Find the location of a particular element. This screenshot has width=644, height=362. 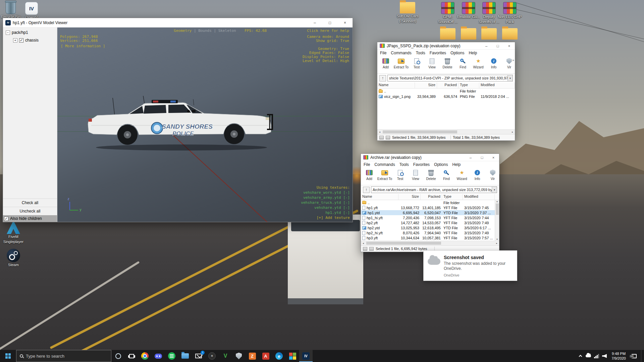

action-center-button: 10 is located at coordinates (634, 356).